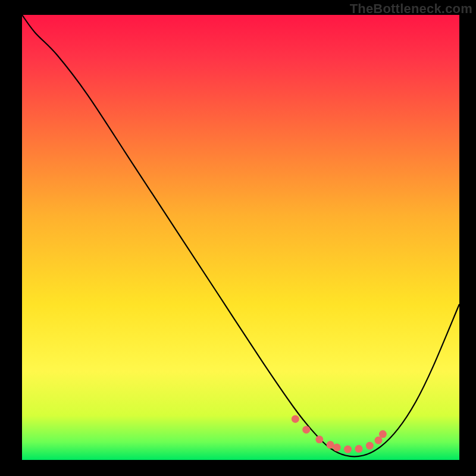 The image size is (476, 476). What do you see at coordinates (411, 9) in the screenshot?
I see `watermark-text: TheBottleneck.com` at bounding box center [411, 9].